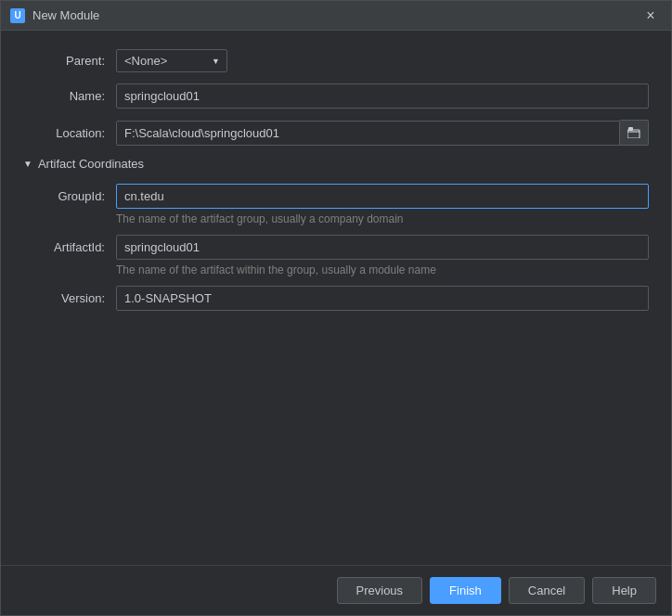 This screenshot has height=616, width=672. I want to click on parent-select: <None>, so click(172, 61).